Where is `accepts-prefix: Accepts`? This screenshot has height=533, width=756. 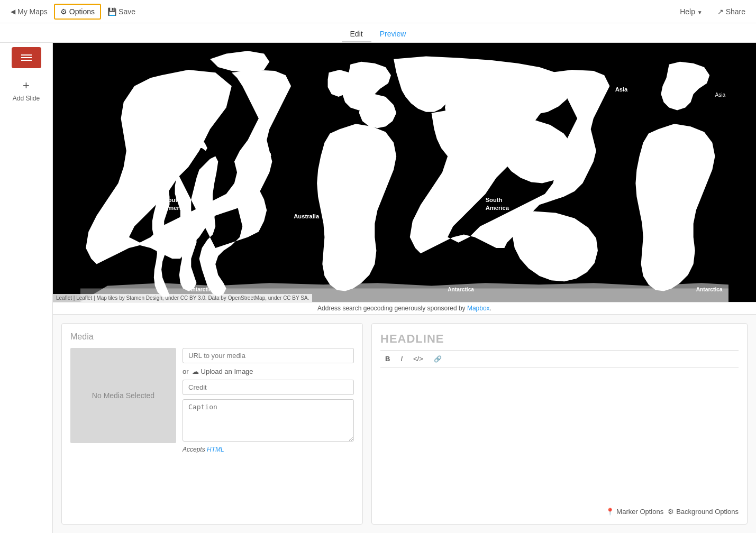 accepts-prefix: Accepts is located at coordinates (195, 449).